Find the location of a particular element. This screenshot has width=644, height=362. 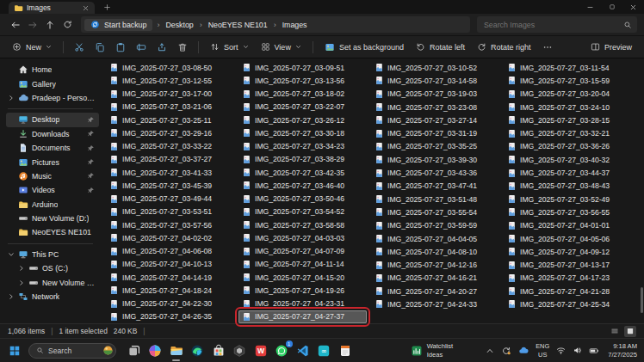

file-item: IMG_2025-07-27_04-03-03 is located at coordinates (303, 237).